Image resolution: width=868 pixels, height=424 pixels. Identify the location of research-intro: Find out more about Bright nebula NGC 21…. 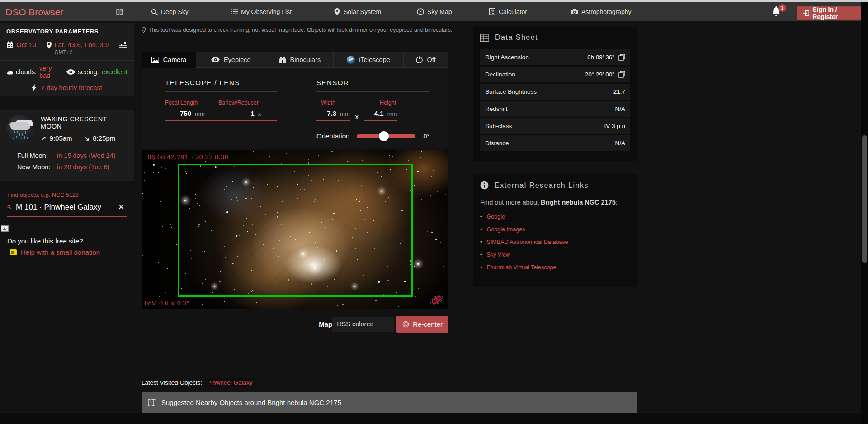
(555, 202).